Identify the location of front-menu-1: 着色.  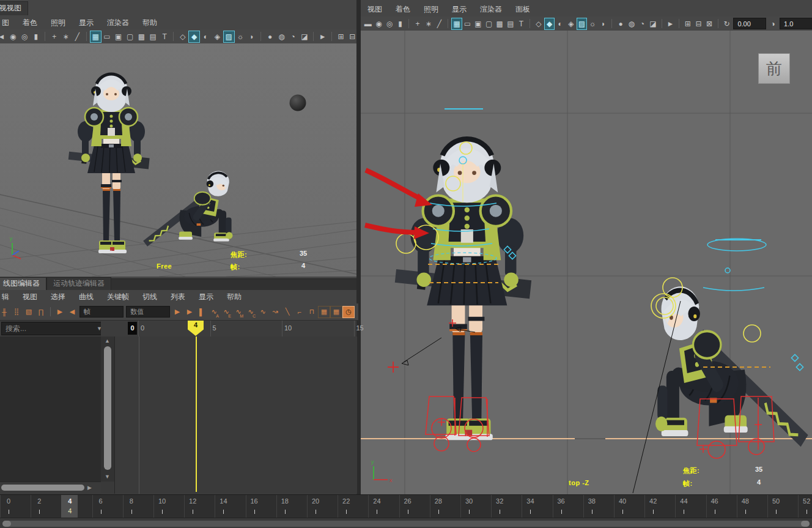
(403, 9).